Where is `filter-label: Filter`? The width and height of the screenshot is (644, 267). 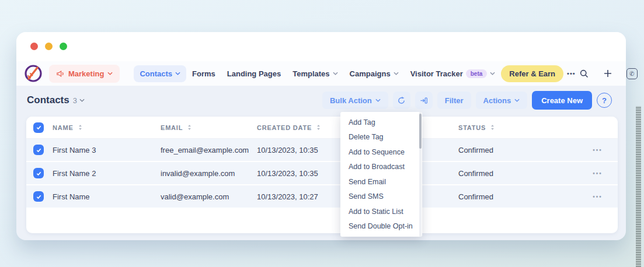
filter-label: Filter is located at coordinates (454, 100).